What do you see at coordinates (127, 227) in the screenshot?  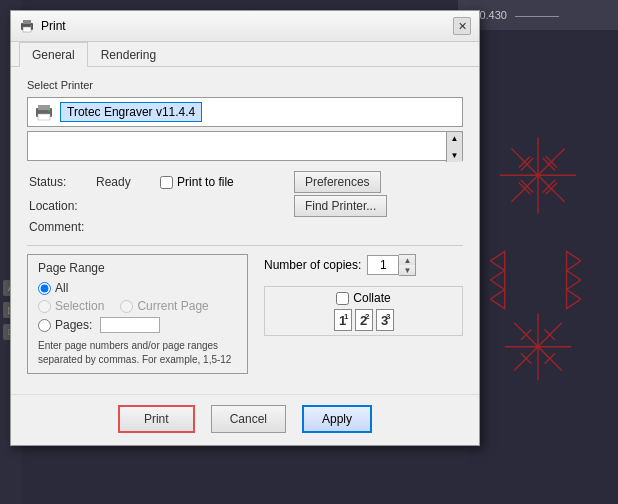 I see `comment-val` at bounding box center [127, 227].